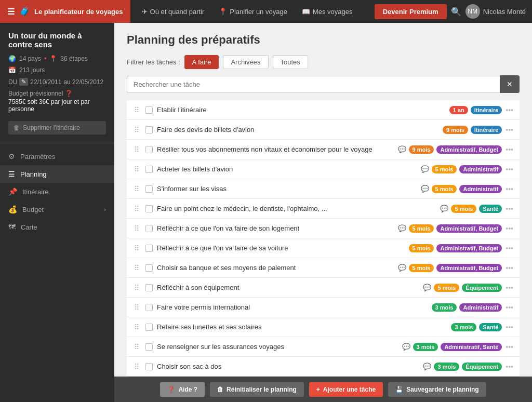 The image size is (532, 402). Describe the element at coordinates (346, 390) in the screenshot. I see `add-task-button: + Ajouter une tâche` at that location.